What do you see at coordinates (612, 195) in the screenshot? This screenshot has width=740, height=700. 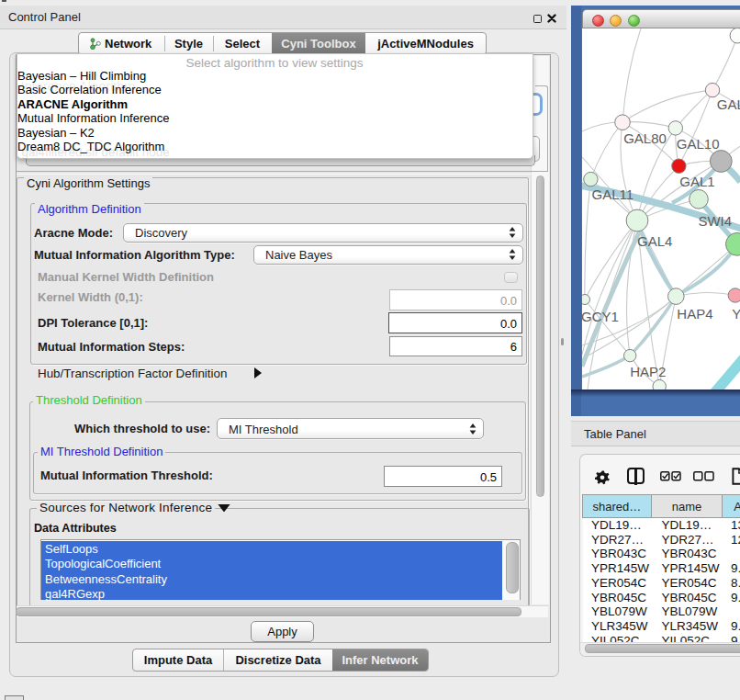 I see `svg-text: GAL11` at bounding box center [612, 195].